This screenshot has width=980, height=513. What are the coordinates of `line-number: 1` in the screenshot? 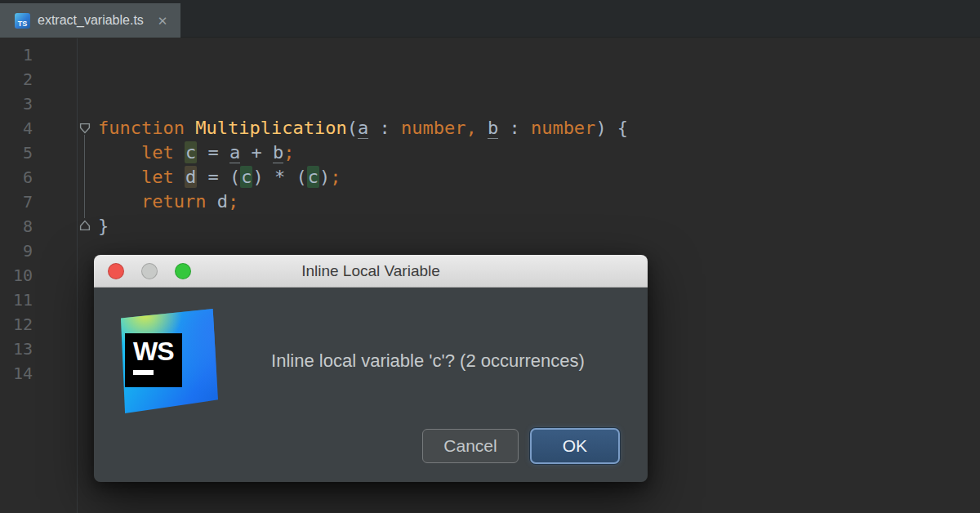 It's located at (16, 55).